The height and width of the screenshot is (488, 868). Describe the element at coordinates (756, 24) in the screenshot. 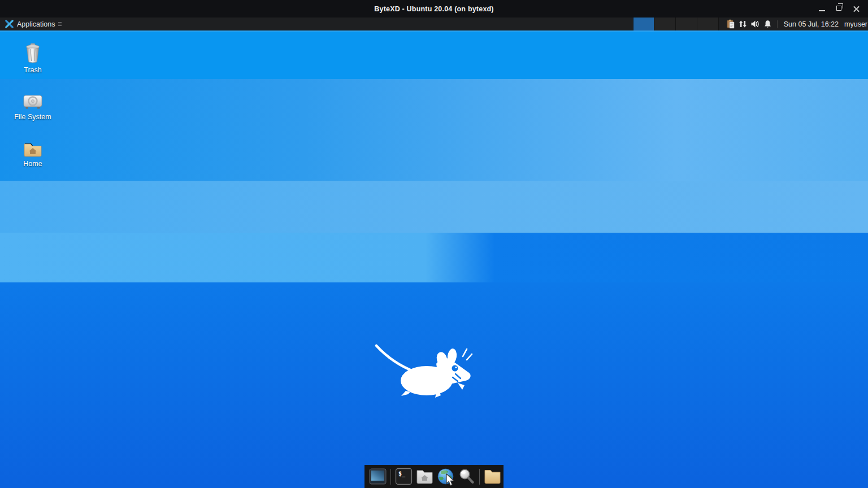

I see `volume-icon` at that location.